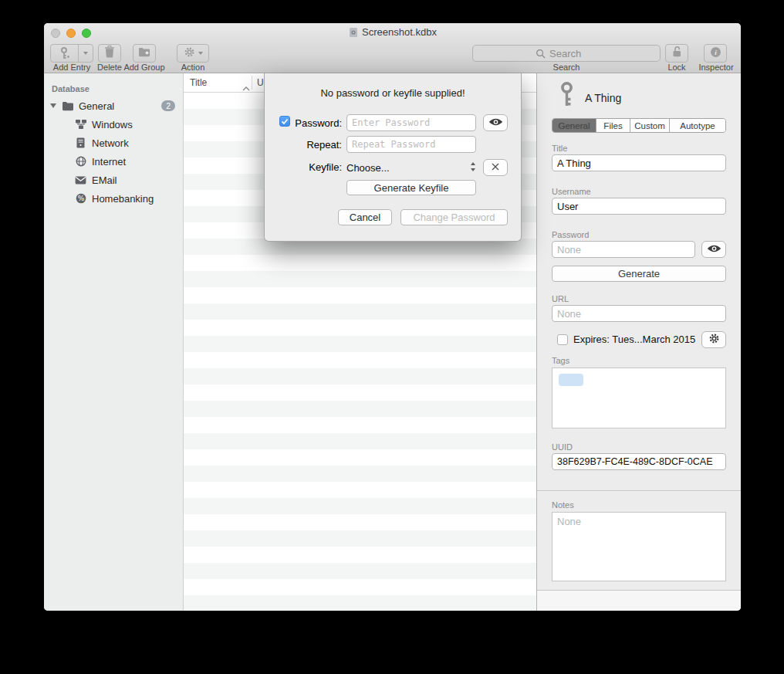 The width and height of the screenshot is (784, 674). I want to click on sidebar-item-email: EMail, so click(113, 180).